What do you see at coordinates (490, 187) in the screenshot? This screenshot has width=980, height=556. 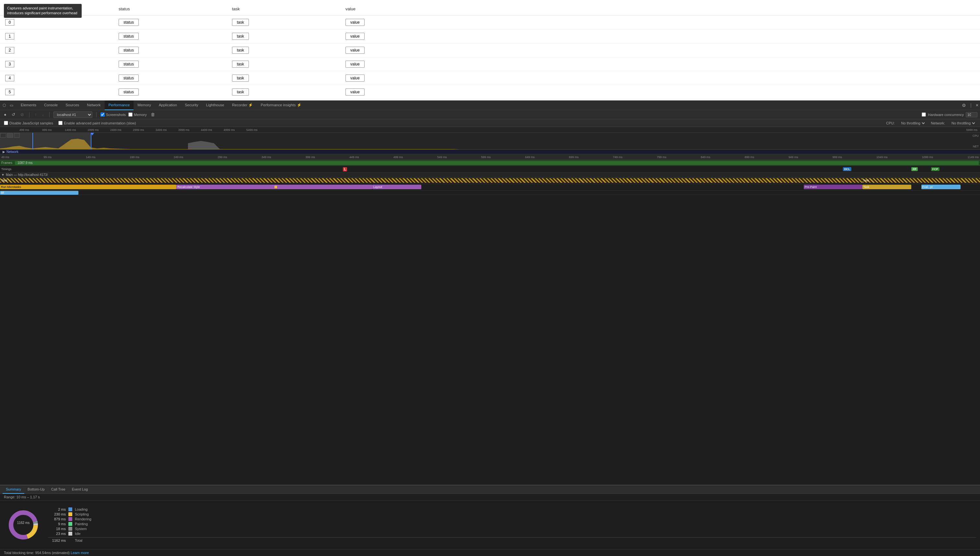 I see `main-track-subtask: Run Microtasks Recalculate Style Layout …` at bounding box center [490, 187].